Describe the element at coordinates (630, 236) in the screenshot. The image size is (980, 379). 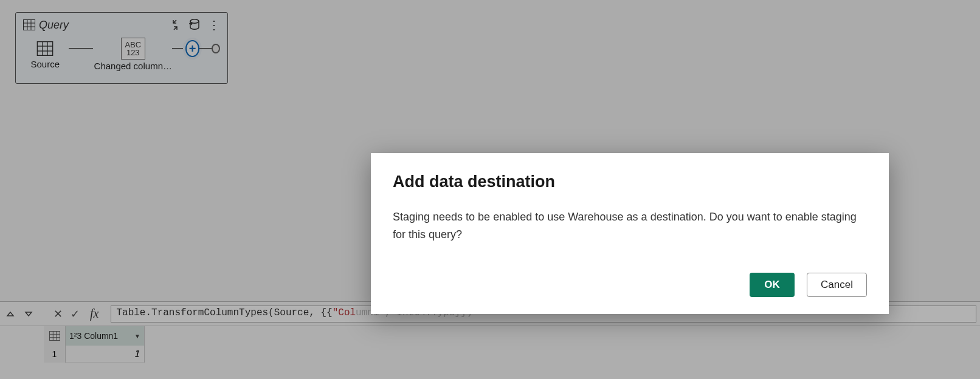
I see `dialog-body: Staging needs to be enabled to use Wareh…` at that location.